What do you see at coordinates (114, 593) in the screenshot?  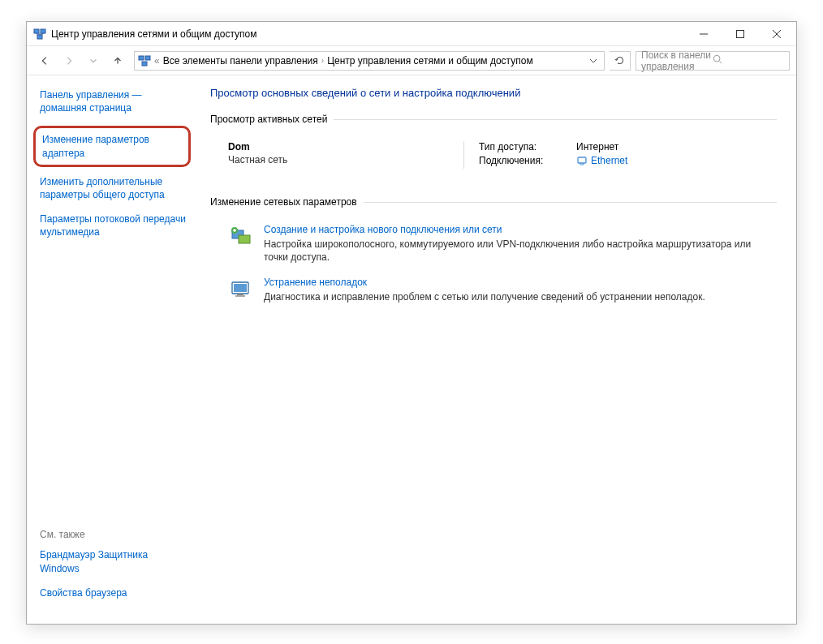 I see `sidebar-link-inetopts: Свойства браузера` at bounding box center [114, 593].